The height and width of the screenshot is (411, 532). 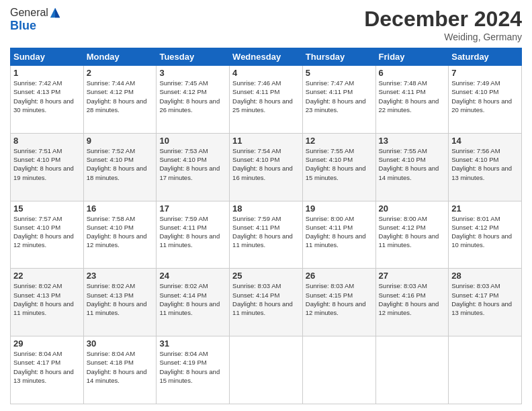 What do you see at coordinates (266, 167) in the screenshot?
I see `day-cell: 11 Sunrise: 7:54 AM Sunset: 4:10 PM Dayl…` at bounding box center [266, 167].